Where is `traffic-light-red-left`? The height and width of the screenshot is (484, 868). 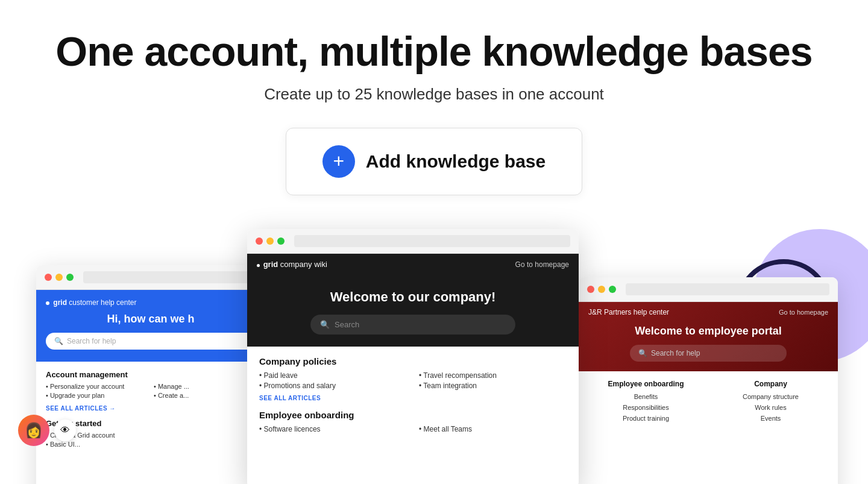 traffic-light-red-left is located at coordinates (48, 277).